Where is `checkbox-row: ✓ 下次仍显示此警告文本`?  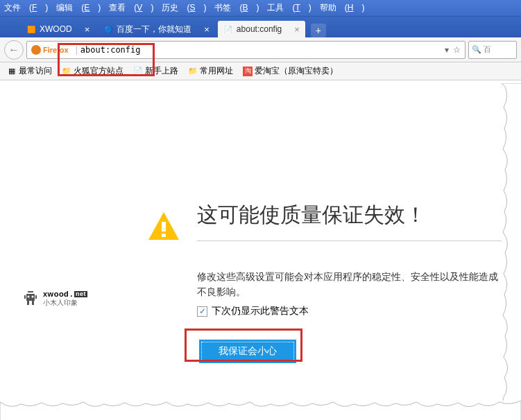 checkbox-row: ✓ 下次仍显示此警告文本 is located at coordinates (253, 311).